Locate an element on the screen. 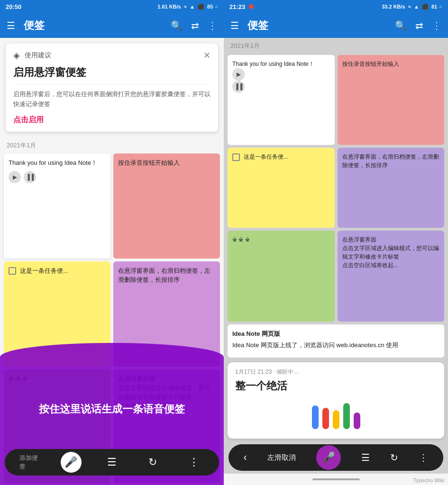  right-section-date: 2021年1月 is located at coordinates (336, 45).